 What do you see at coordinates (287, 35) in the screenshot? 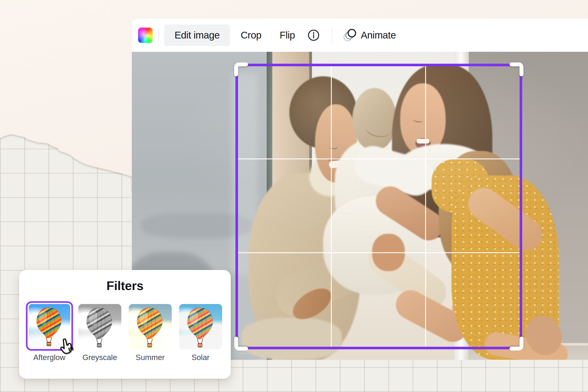
I see `flip-button: Flip` at bounding box center [287, 35].